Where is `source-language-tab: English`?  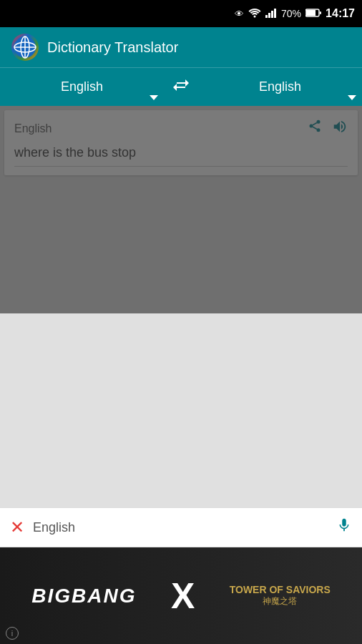
source-language-tab: English is located at coordinates (82, 87).